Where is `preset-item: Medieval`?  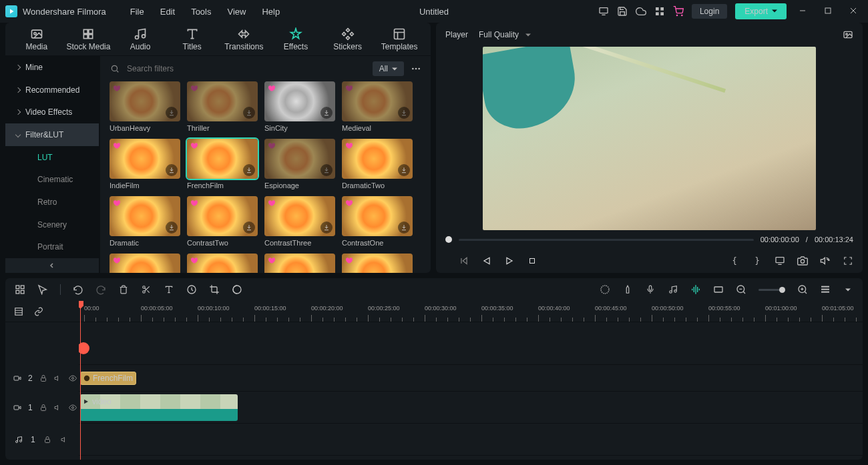 preset-item: Medieval is located at coordinates (377, 107).